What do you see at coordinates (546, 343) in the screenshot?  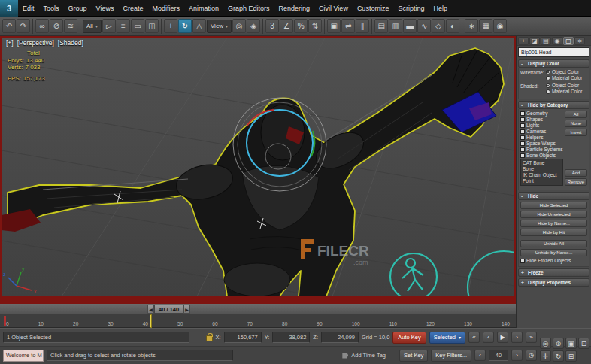 I see `zoom-icon: ◎` at bounding box center [546, 343].